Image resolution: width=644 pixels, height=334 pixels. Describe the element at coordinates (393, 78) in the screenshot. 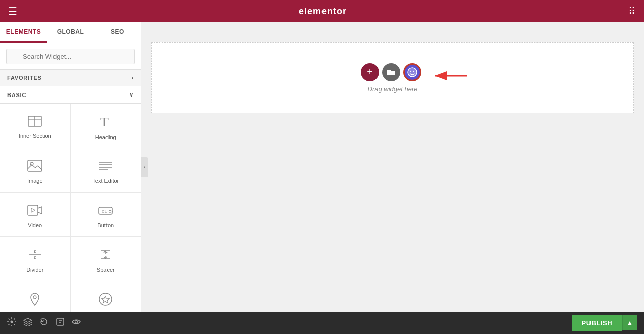

I see `drop-zone-controls: +` at that location.